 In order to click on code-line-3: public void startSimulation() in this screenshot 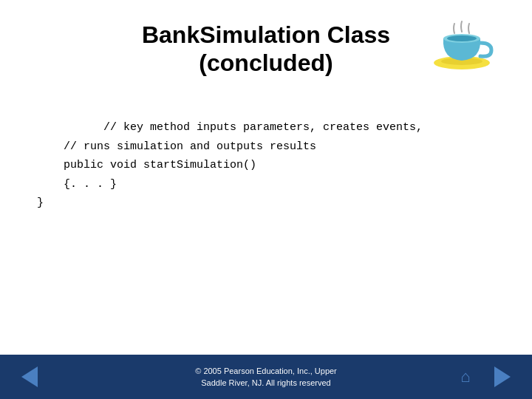, I will do `click(146, 166)`.